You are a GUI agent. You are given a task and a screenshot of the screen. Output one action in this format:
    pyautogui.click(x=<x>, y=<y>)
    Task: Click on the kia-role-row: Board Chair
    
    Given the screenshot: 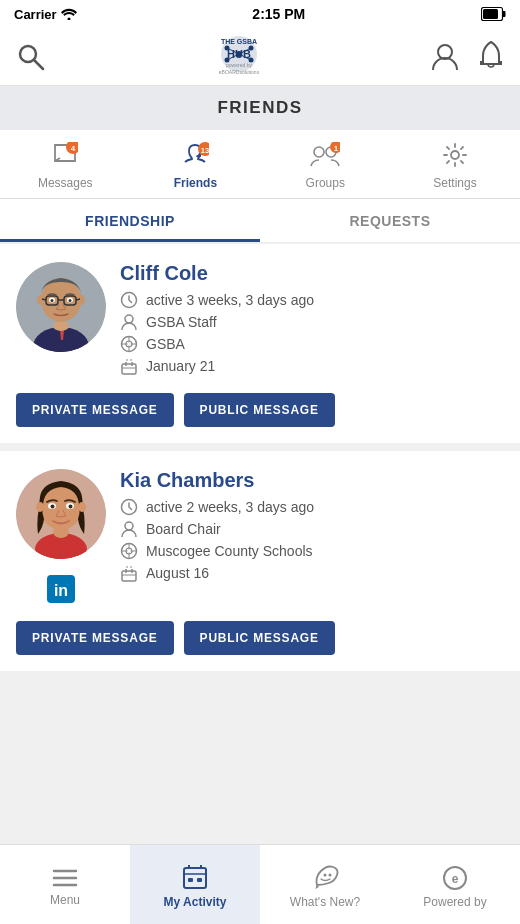 What is the action you would take?
    pyautogui.click(x=312, y=529)
    